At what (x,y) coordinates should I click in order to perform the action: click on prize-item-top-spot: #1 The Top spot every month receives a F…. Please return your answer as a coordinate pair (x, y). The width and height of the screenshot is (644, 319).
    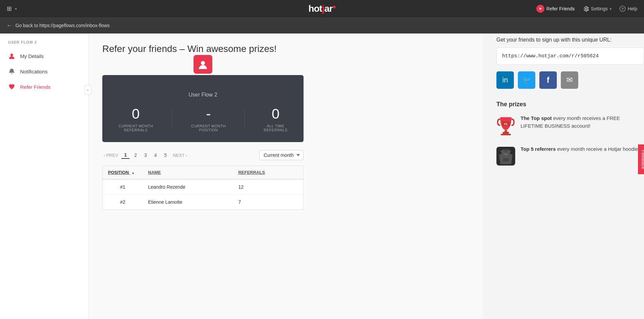
    Looking at the image, I should click on (570, 125).